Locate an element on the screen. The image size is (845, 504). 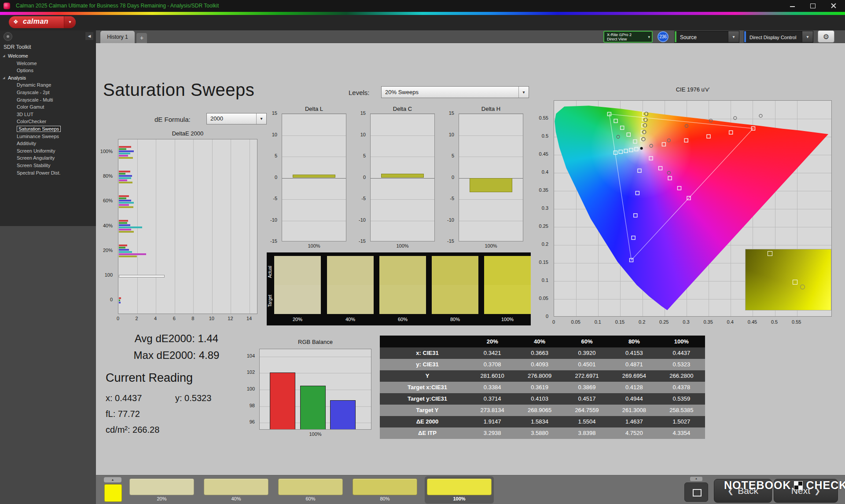
settings-button: ⚙ is located at coordinates (826, 37).